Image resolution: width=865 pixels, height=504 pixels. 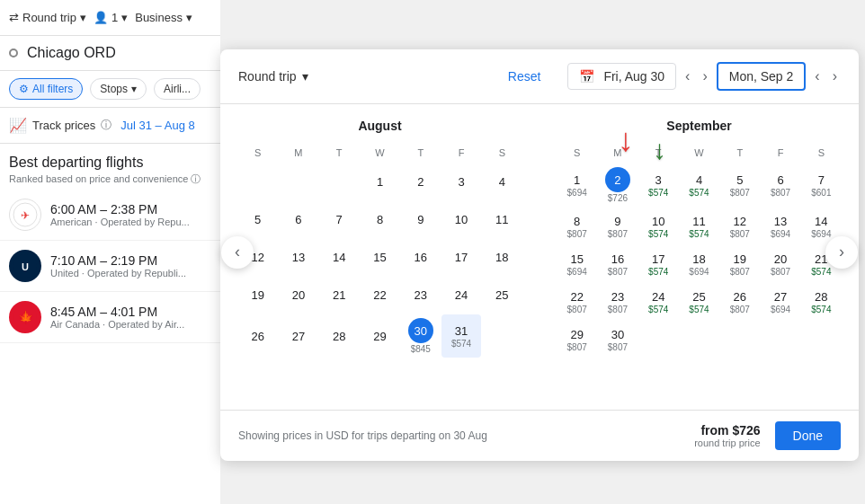 What do you see at coordinates (110, 54) in the screenshot?
I see `search-bar: Chicago ORD` at bounding box center [110, 54].